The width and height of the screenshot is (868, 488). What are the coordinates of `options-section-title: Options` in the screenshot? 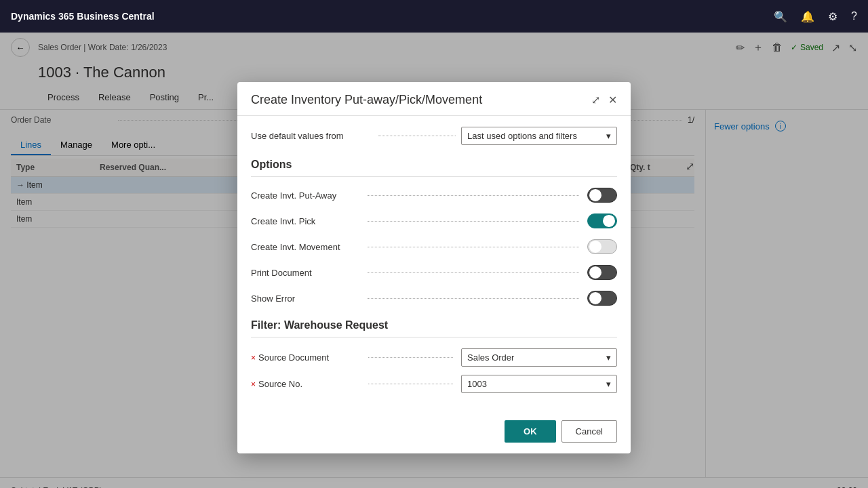 It's located at (434, 168).